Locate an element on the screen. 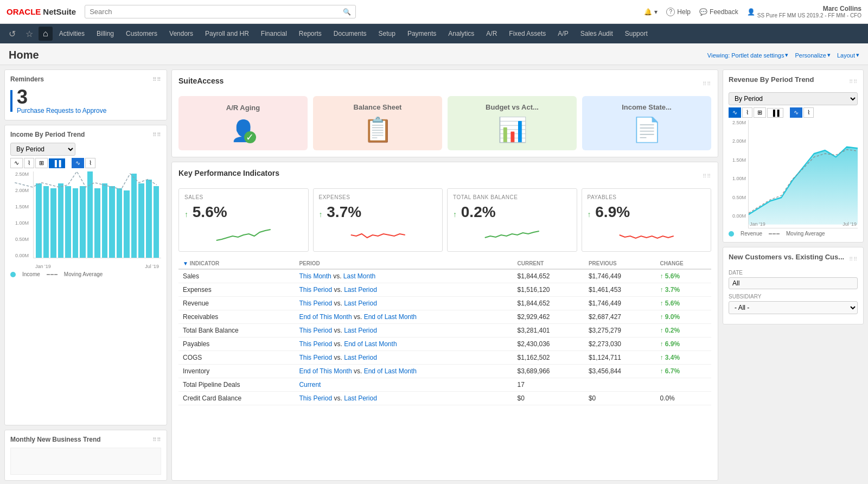  suite-access-drag-handle: ⠿⠿ is located at coordinates (707, 84).